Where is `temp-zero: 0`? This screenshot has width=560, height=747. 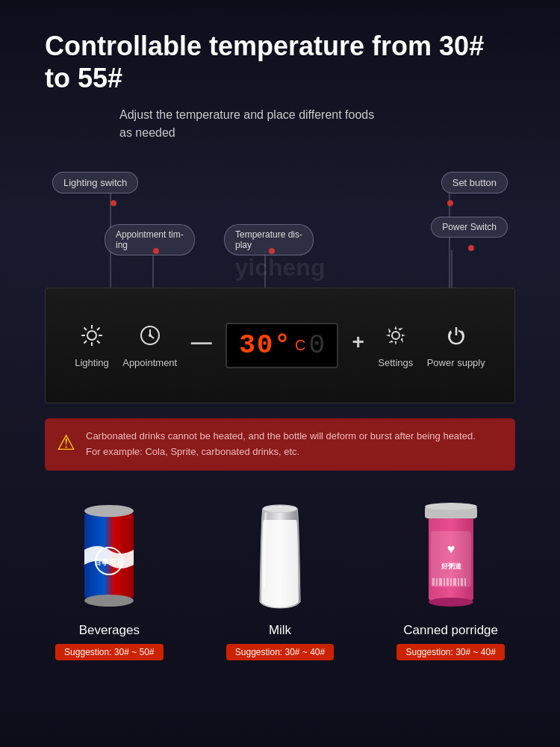
temp-zero: 0 is located at coordinates (317, 345).